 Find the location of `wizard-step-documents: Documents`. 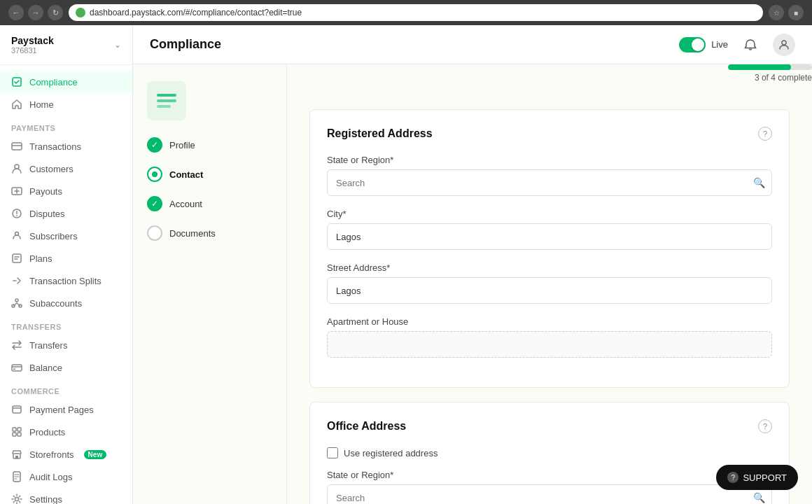

wizard-step-documents: Documents is located at coordinates (210, 233).